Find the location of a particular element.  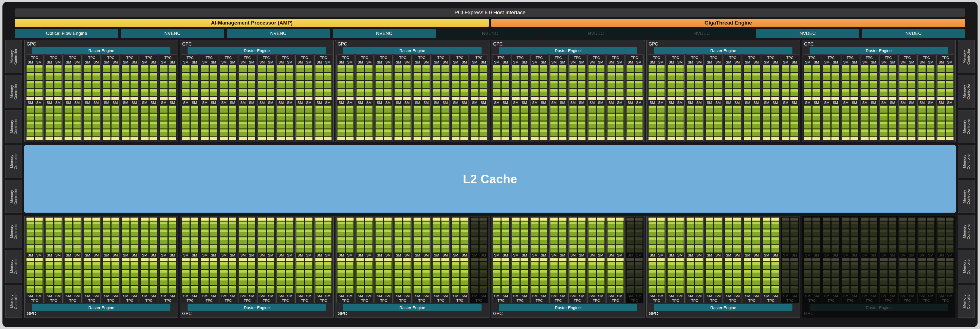

memory-controller-block: Memory Controller is located at coordinates (14, 267).